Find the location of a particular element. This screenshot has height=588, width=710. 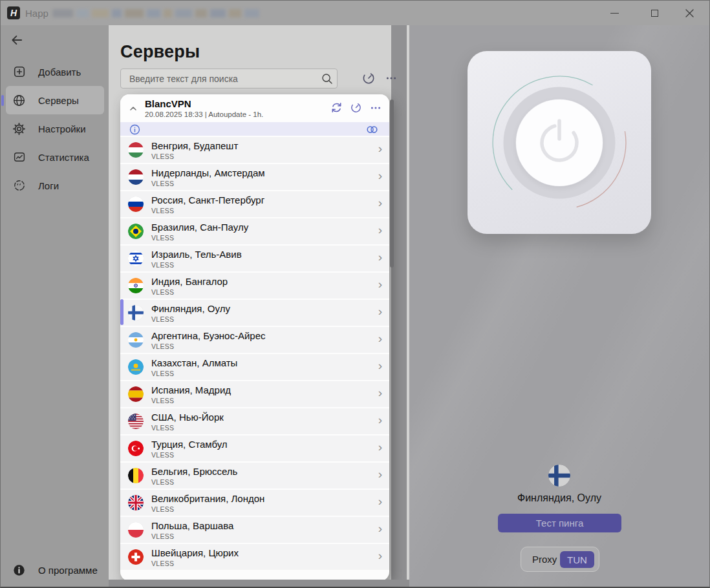

server-name: Бразилия, Сан-Паулу is located at coordinates (200, 227).